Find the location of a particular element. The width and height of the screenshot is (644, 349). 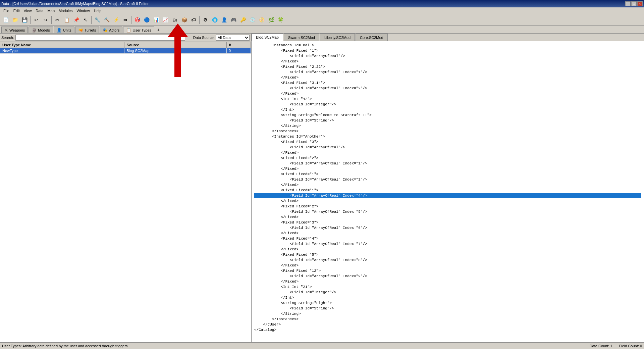

menu-view: View is located at coordinates (28, 11).